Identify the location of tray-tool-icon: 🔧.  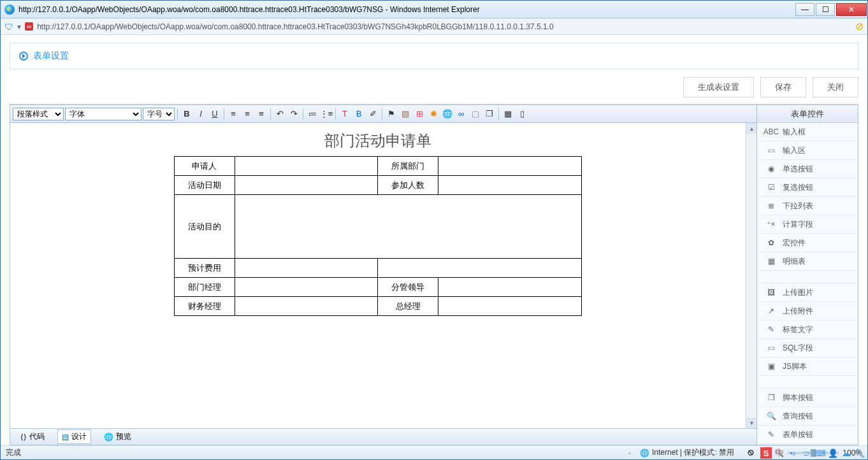
(860, 453).